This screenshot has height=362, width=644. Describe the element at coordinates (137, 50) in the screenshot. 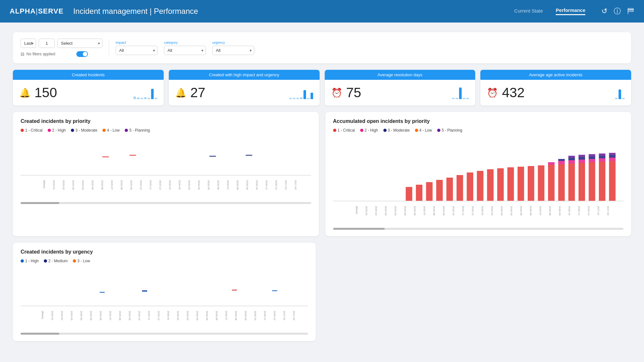

I see `impact-select: All 1-High 2-Medium 3-Low` at that location.